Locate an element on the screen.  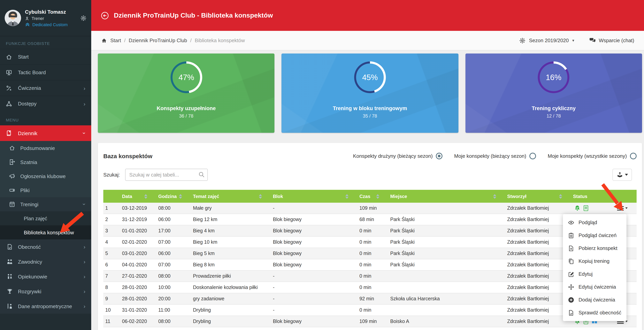
row-actions-dropdown: Podgląd Podgląd ćwiczeń Pobierz konspekt… is located at coordinates (595, 267).